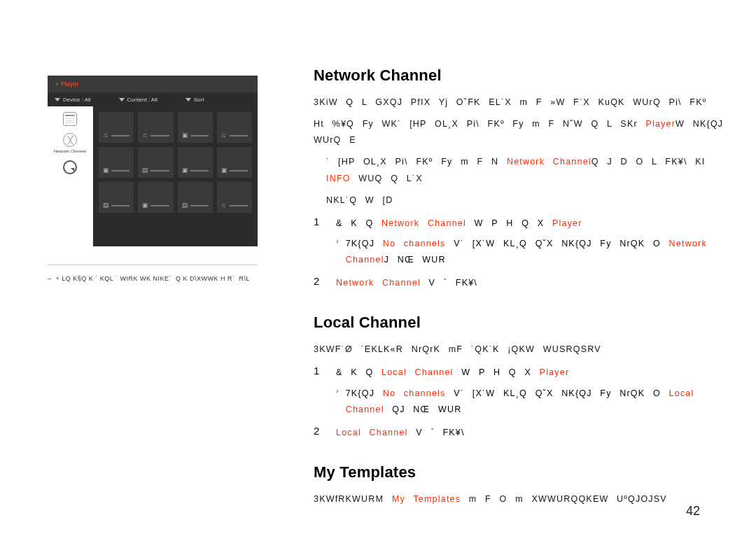  What do you see at coordinates (70, 84) in the screenshot?
I see `breadcrumb-current: Player` at bounding box center [70, 84].